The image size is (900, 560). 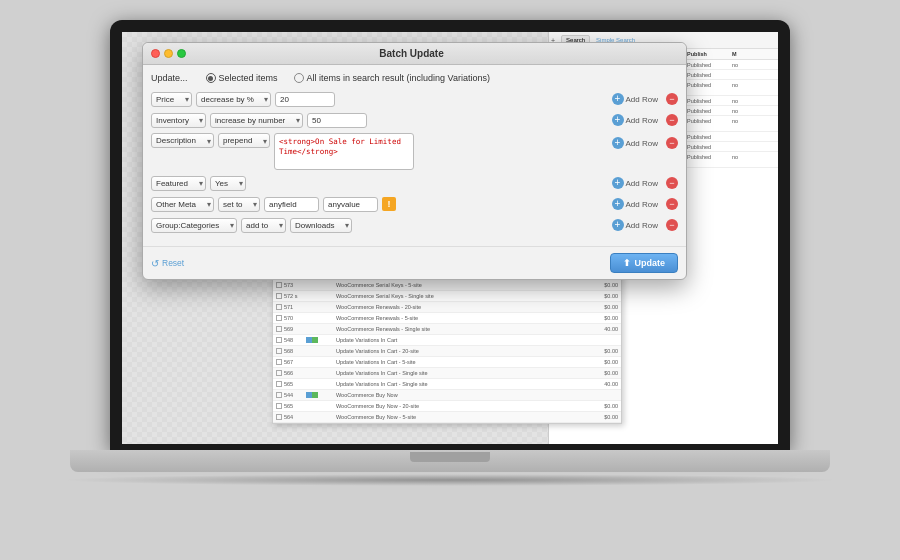 What do you see at coordinates (337, 120) in the screenshot?
I see `inventory-value-input` at bounding box center [337, 120].